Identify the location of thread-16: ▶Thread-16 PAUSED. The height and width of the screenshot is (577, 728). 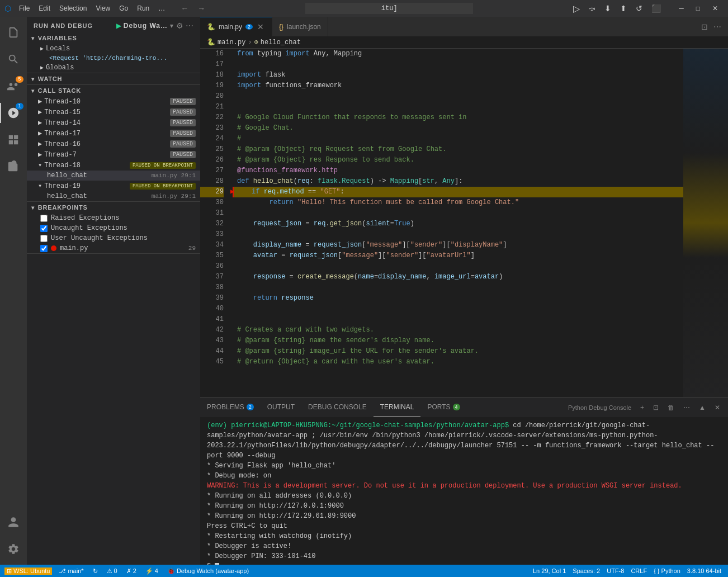
(114, 144).